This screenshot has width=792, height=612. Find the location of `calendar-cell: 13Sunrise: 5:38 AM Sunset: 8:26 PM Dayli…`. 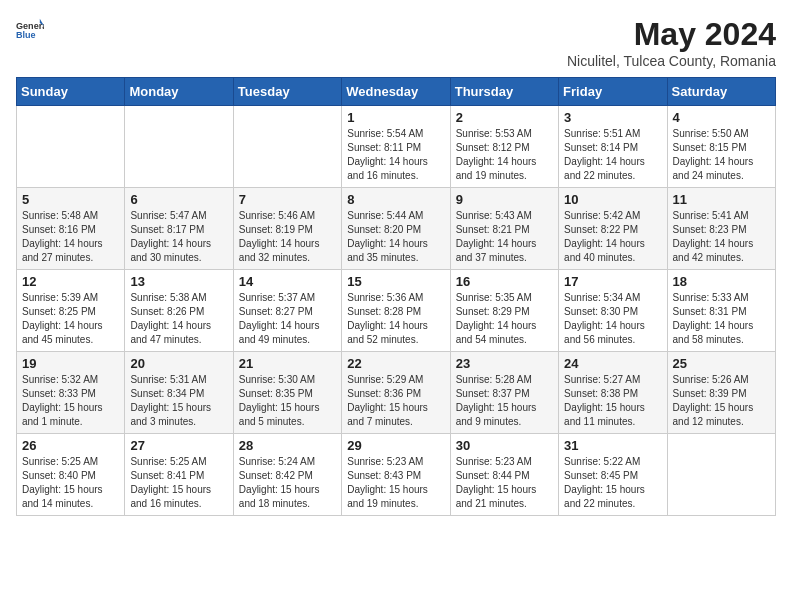

calendar-cell: 13Sunrise: 5:38 AM Sunset: 8:26 PM Dayli… is located at coordinates (179, 311).